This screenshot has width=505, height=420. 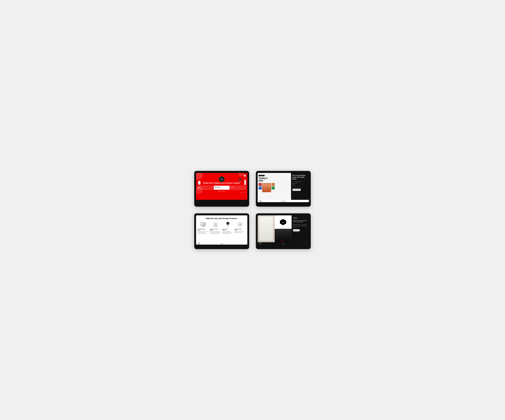 What do you see at coordinates (260, 201) in the screenshot?
I see `hamburger-icon` at bounding box center [260, 201].